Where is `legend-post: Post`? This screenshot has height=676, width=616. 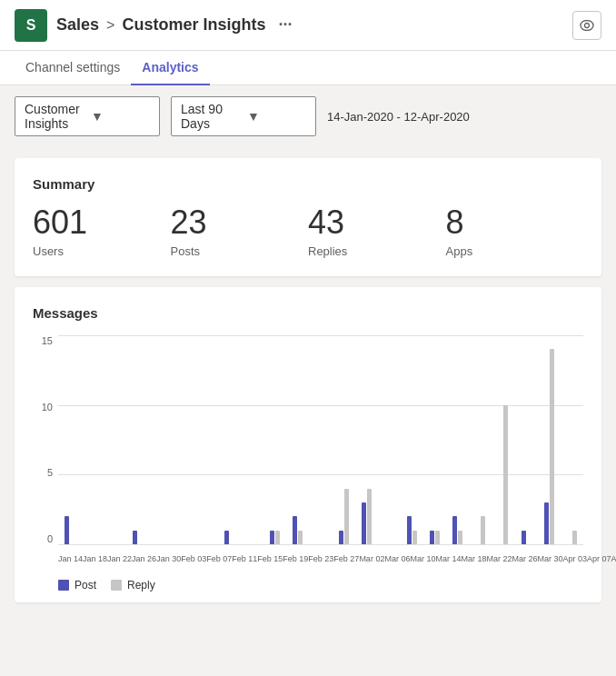 legend-post: Post is located at coordinates (77, 585).